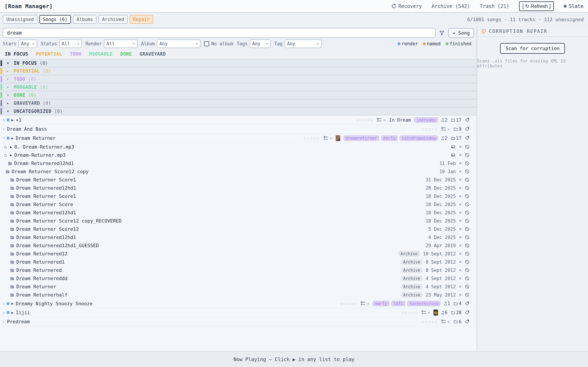  I want to click on track-row: ○ ▶ 8. Dream-Returner.mp3 ×, so click(238, 147).